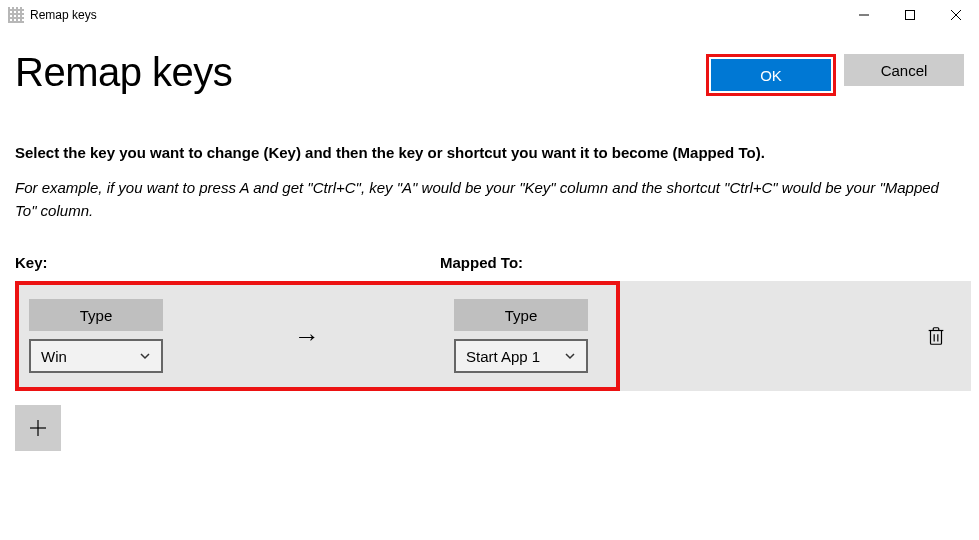  What do you see at coordinates (38, 428) in the screenshot?
I see `plus-icon` at bounding box center [38, 428].